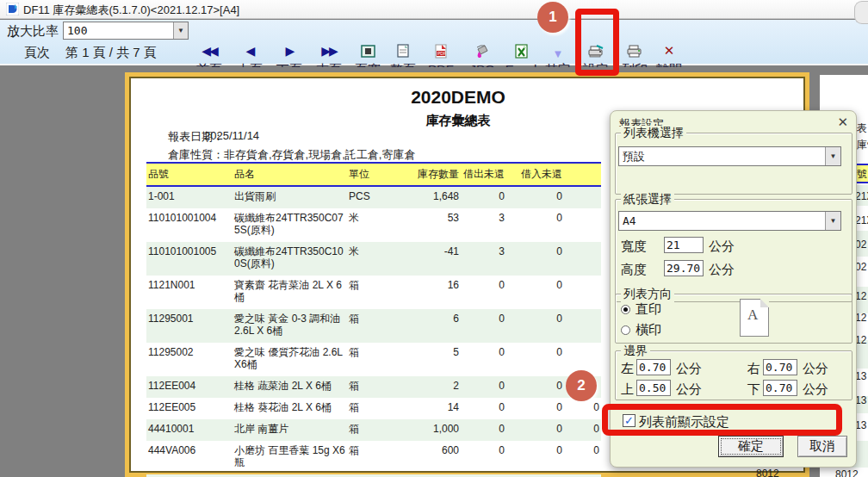 Image resolution: width=868 pixels, height=477 pixels. Describe the element at coordinates (424, 197) in the screenshot. I see `cell-qty: 1,648` at that location.